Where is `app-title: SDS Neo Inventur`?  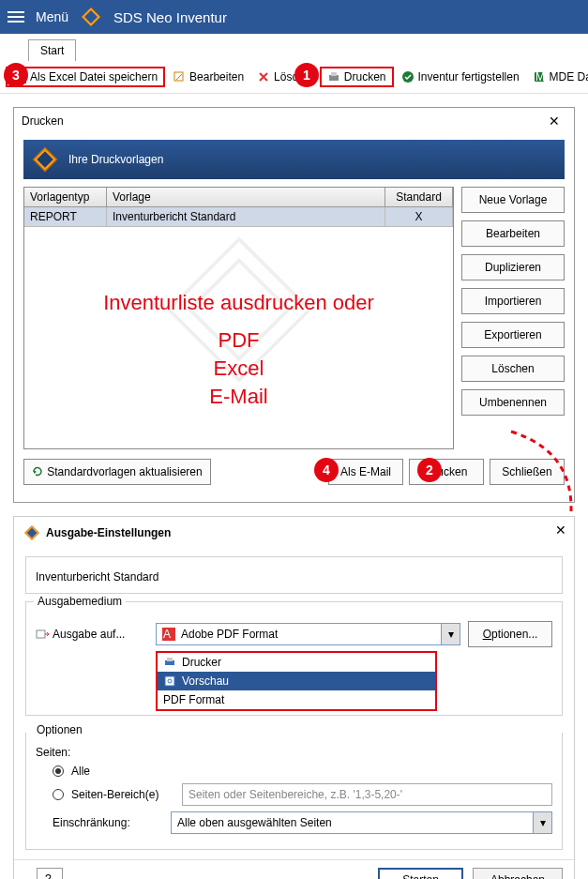 app-title: SDS Neo Inventur is located at coordinates (171, 17).